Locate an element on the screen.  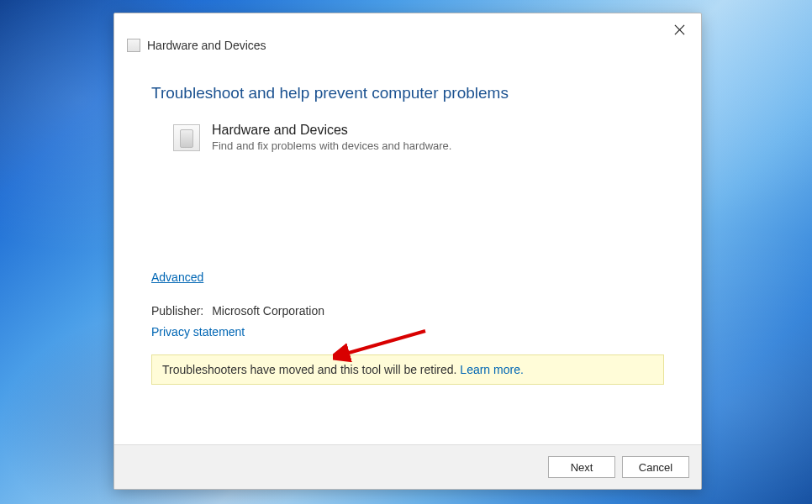
page-heading: Troubleshoot and help prevent computer p… is located at coordinates (408, 93).